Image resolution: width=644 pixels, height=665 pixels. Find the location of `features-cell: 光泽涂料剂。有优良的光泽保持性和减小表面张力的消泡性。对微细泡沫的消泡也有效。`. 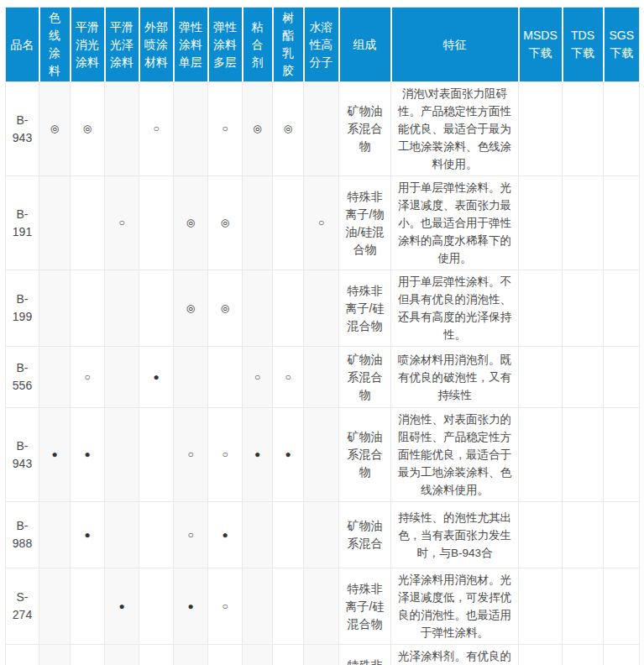

features-cell: 光泽涂料剂。有优良的光泽保持性和减小表面张力的消泡性。对微细泡沫的消泡也有效。 is located at coordinates (455, 655).